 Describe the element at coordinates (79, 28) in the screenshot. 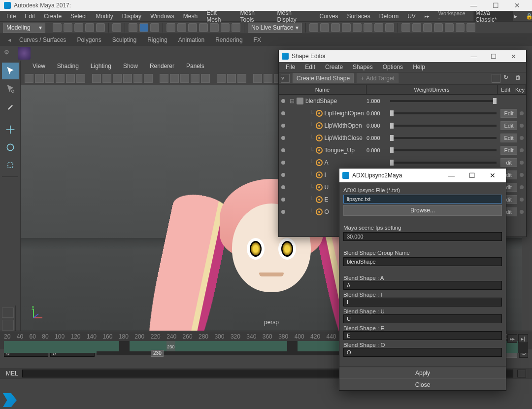

I see `save-scene-button` at that location.